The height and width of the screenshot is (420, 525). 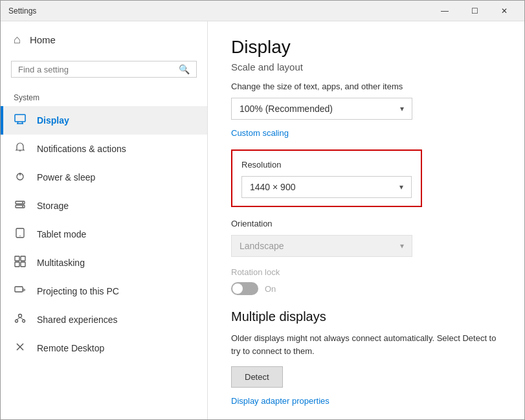 I want to click on sidebar-remote-label: Remote Desktop, so click(x=71, y=348).